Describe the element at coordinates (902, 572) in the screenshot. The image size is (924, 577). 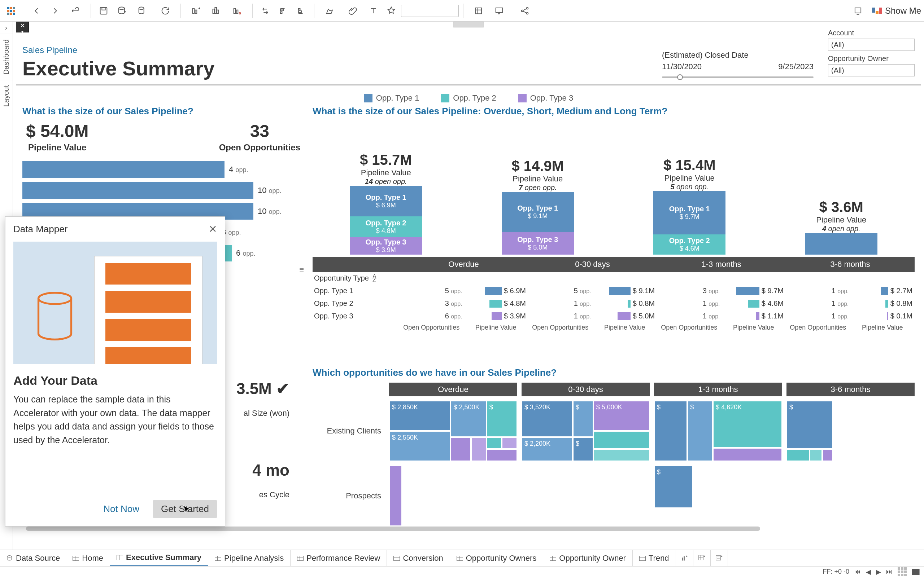
I see `thumbnails-view-icon` at that location.